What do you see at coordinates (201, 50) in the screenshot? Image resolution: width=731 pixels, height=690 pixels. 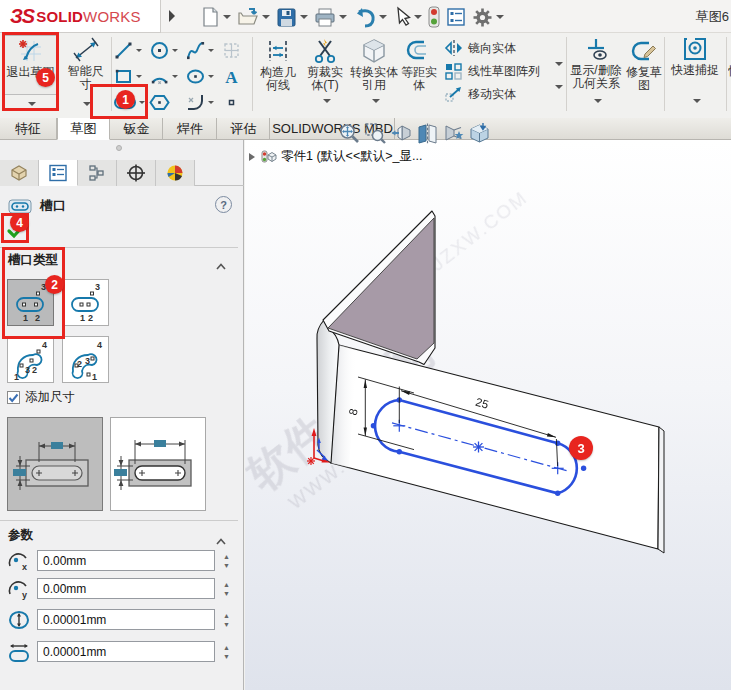 I see `spline-tool-button` at bounding box center [201, 50].